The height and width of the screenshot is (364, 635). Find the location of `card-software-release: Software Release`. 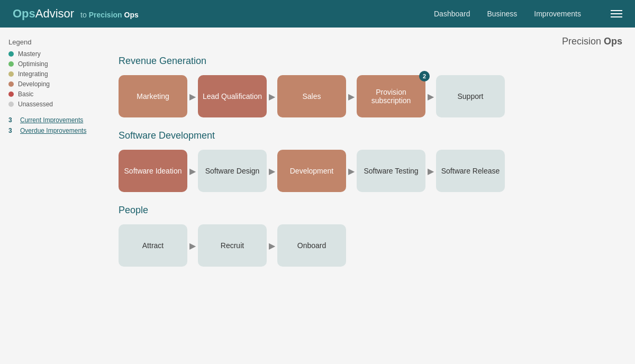

card-software-release: Software Release is located at coordinates (470, 171).